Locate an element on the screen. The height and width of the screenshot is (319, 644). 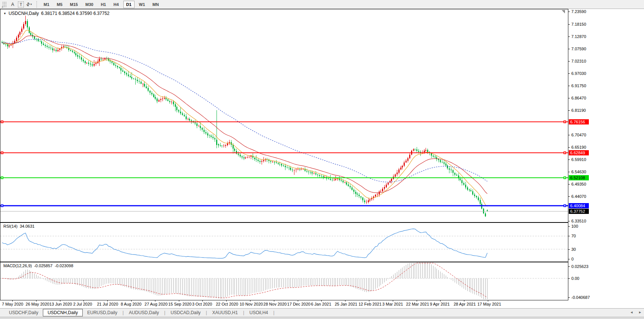
text-tool-icon: T is located at coordinates (21, 4).